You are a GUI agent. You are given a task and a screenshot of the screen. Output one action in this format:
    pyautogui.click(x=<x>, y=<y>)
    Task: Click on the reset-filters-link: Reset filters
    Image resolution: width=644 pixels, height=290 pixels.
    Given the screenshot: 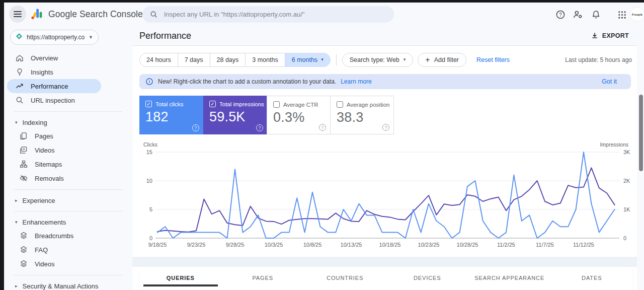 What is the action you would take?
    pyautogui.click(x=493, y=60)
    